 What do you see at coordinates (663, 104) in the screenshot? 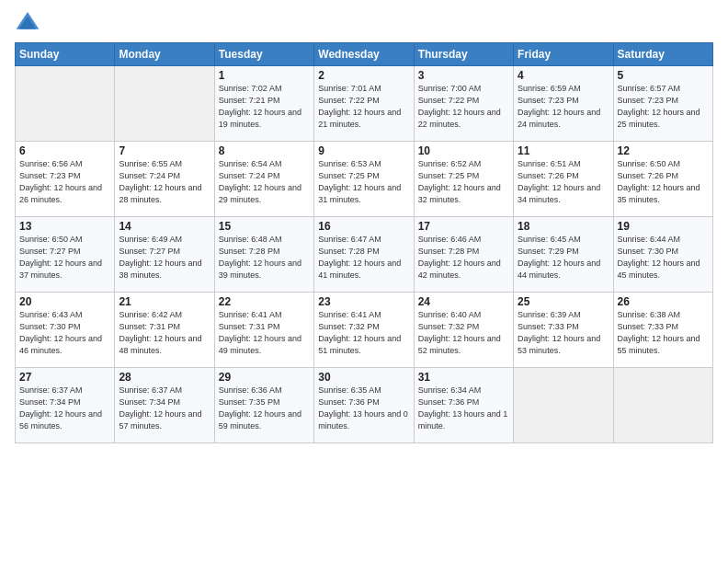
I see `calendar-cell: 5Sunrise: 6:57 AMSunset: 7:23 PMDaylight…` at bounding box center [663, 104].